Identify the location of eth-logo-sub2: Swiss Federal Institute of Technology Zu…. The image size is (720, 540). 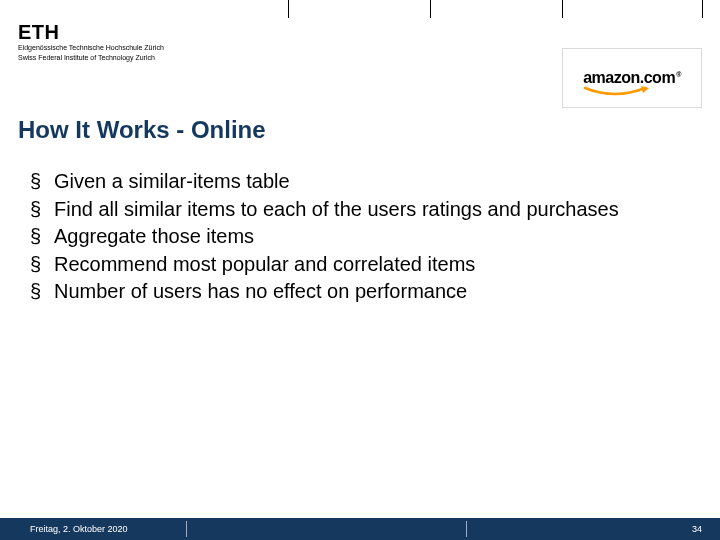
(91, 58).